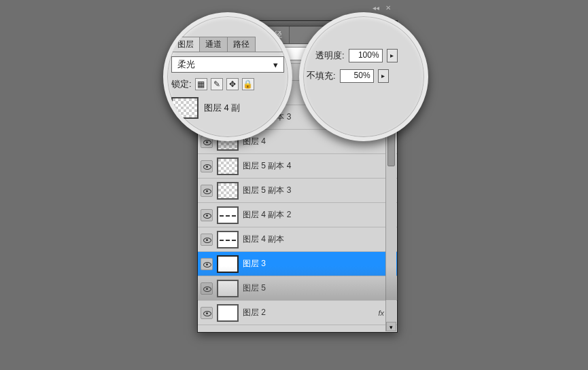 This screenshot has height=370, width=588. I want to click on scroll-down-icon: ▾, so click(392, 327).